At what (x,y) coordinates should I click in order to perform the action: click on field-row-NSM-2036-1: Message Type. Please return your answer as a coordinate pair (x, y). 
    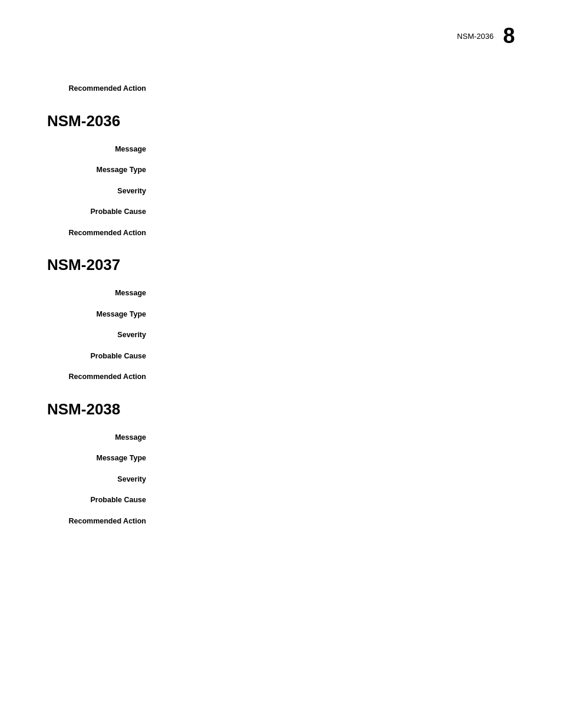
    Looking at the image, I should click on (281, 170).